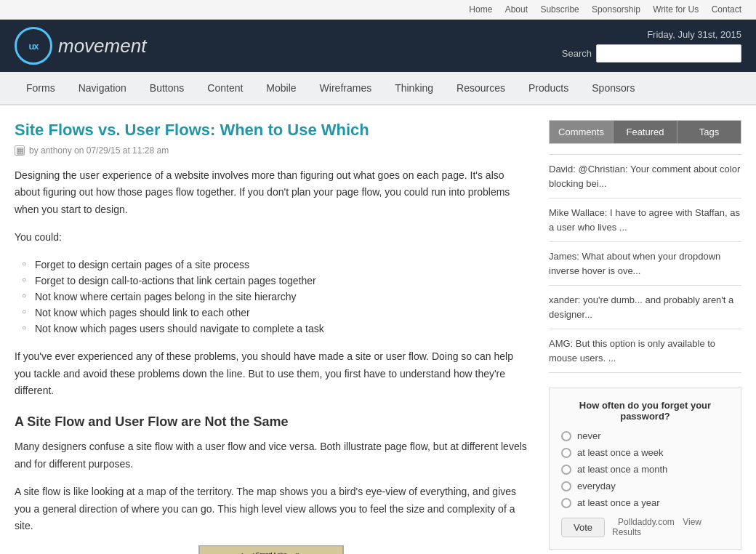  I want to click on main-nav: Forms Navigation Buttons Content Mobile …, so click(378, 89).